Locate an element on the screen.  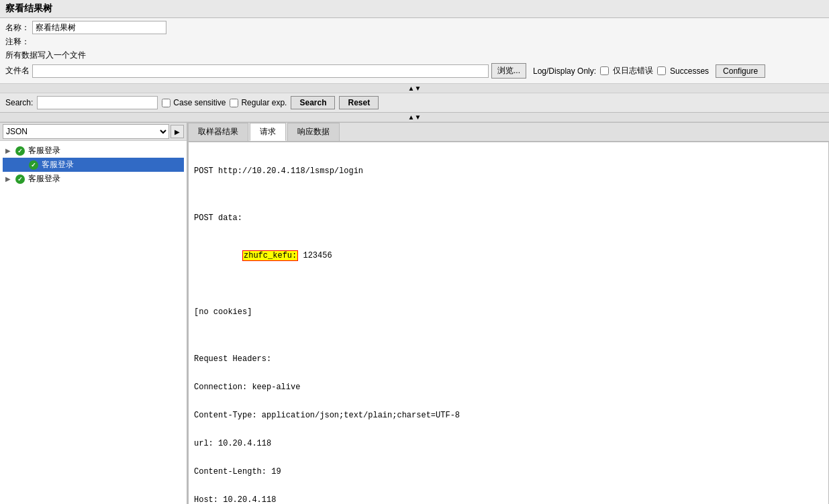
comment-label: 注释： is located at coordinates (19, 42).